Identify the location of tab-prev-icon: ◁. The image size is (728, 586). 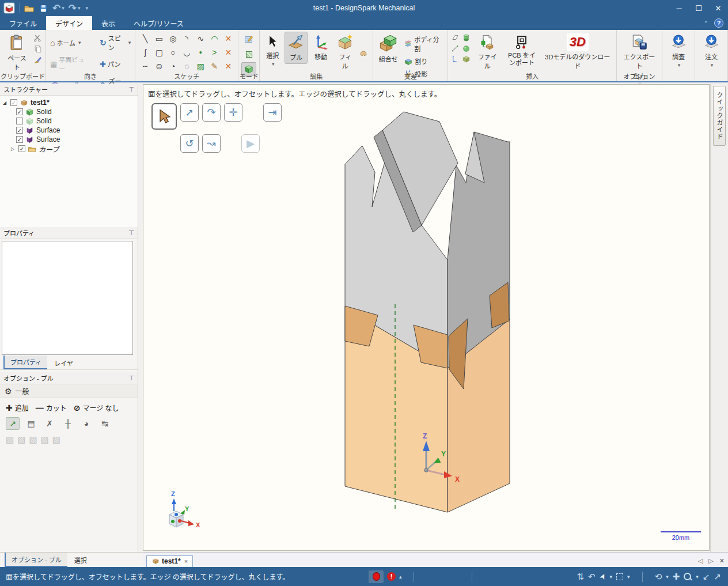
(700, 561).